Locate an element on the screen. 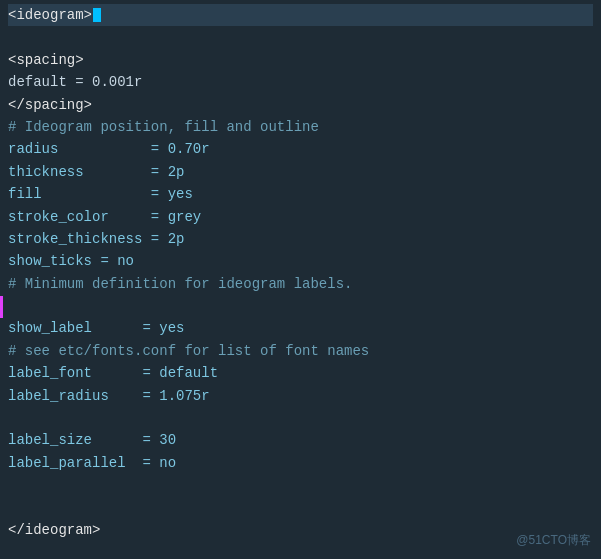  thickness-key: thickness = 2p is located at coordinates (96, 172).